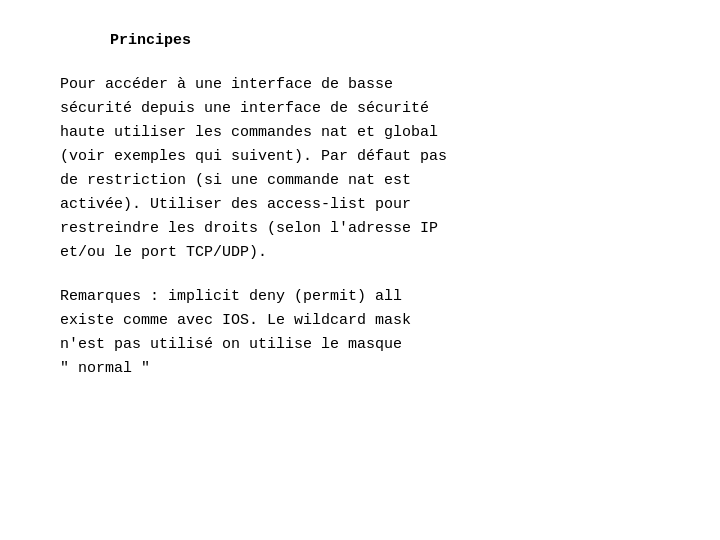  Describe the element at coordinates (360, 42) in the screenshot. I see `page-title: Principes` at that location.